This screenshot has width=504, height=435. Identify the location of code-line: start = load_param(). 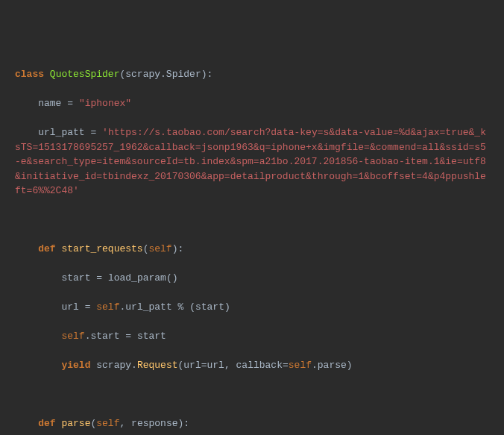
(252, 278).